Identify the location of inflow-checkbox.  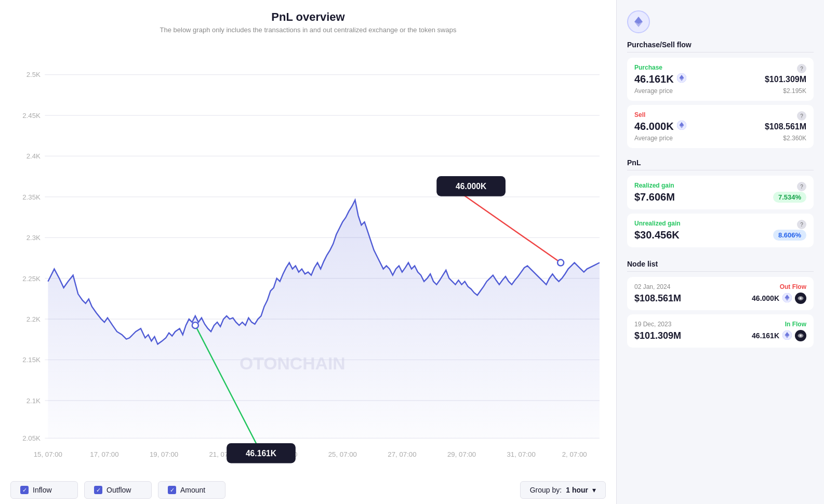
(24, 490).